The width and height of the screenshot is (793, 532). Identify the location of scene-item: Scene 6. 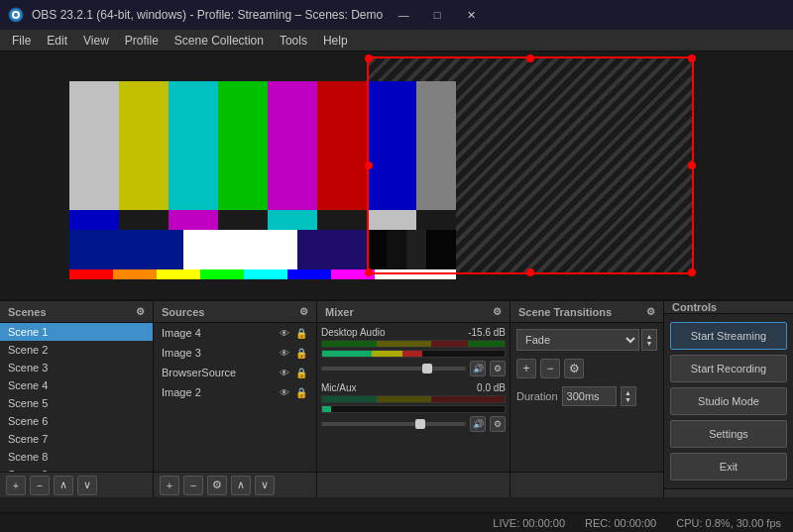
(76, 421).